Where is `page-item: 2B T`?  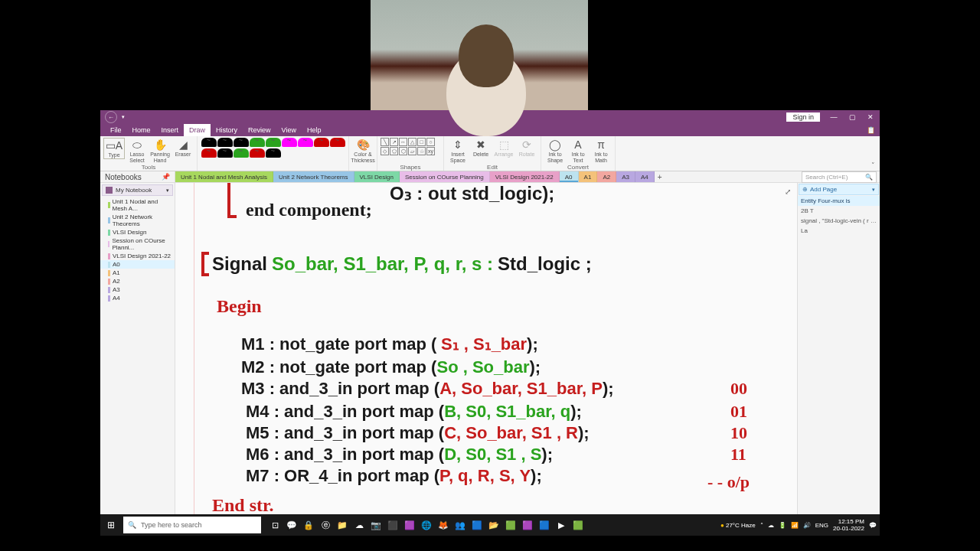
page-item: 2B T is located at coordinates (839, 211).